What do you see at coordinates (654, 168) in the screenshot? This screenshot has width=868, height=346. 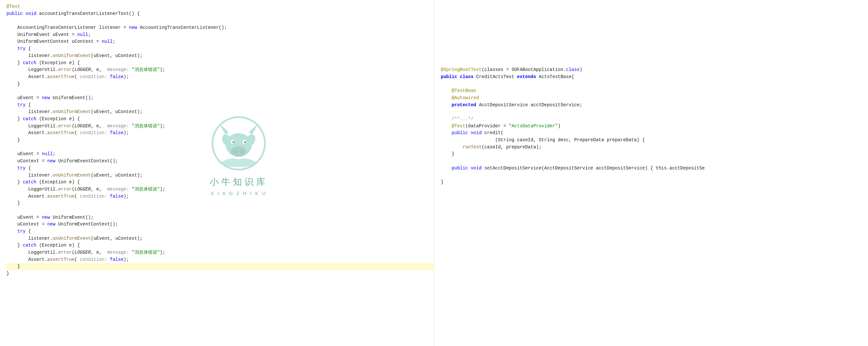 I see `code-line: public void setAcctDepositService(AcctDe…` at bounding box center [654, 168].